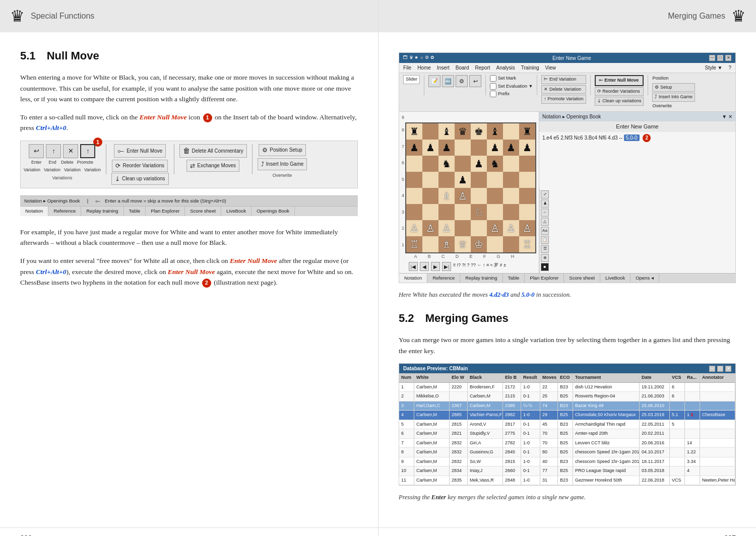 Image resolution: width=756 pixels, height=536 pixels. What do you see at coordinates (530, 68) in the screenshot?
I see `menu-training: Training` at bounding box center [530, 68].